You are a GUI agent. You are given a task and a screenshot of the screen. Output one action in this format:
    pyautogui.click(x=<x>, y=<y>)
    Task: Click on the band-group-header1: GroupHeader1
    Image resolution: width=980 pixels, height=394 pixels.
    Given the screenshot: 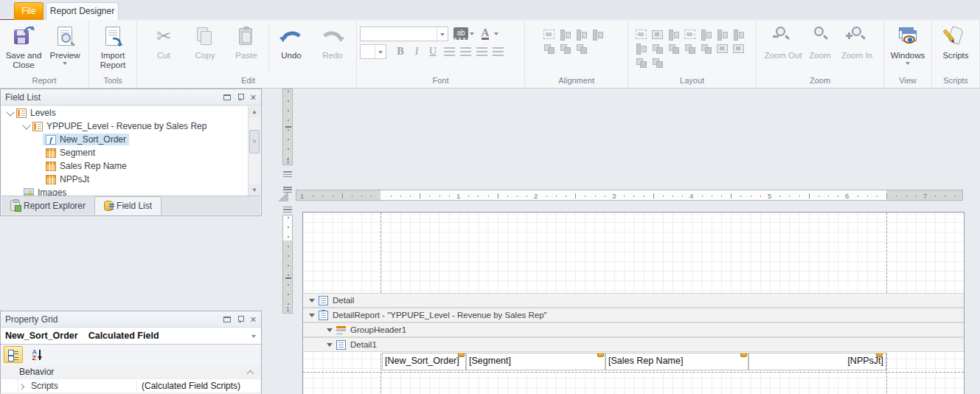 What is the action you would take?
    pyautogui.click(x=633, y=330)
    